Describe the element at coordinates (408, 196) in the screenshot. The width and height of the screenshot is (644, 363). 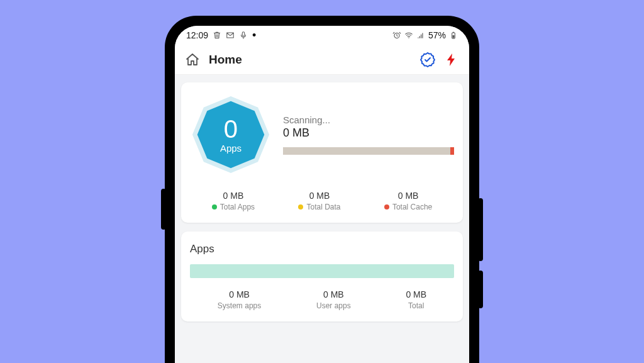
I see `total-cache-value: 0 MB` at that location.